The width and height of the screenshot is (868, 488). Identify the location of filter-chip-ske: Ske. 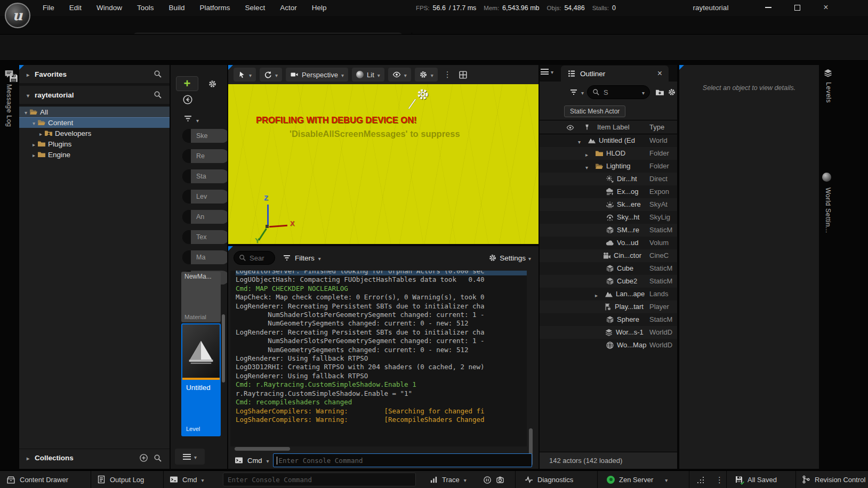
(205, 136).